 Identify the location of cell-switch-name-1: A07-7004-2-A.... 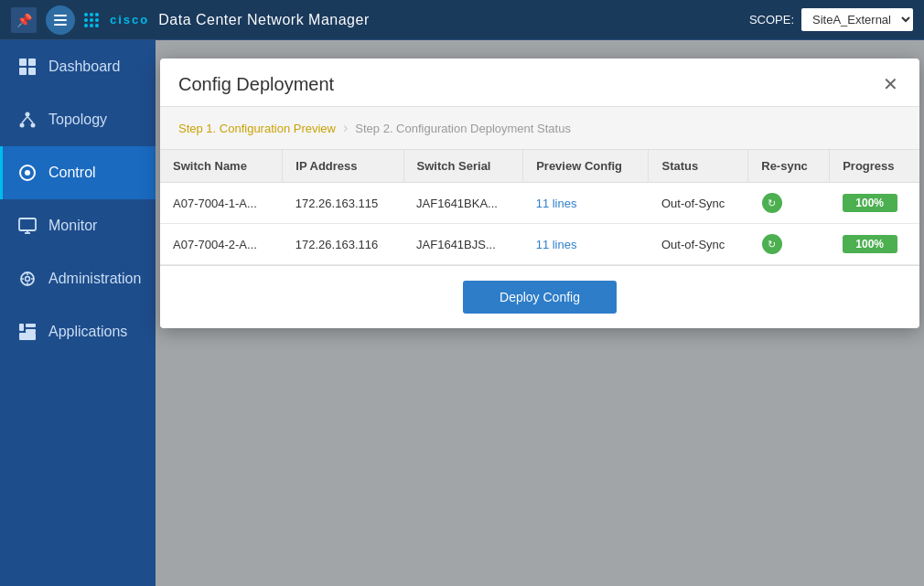
(221, 245).